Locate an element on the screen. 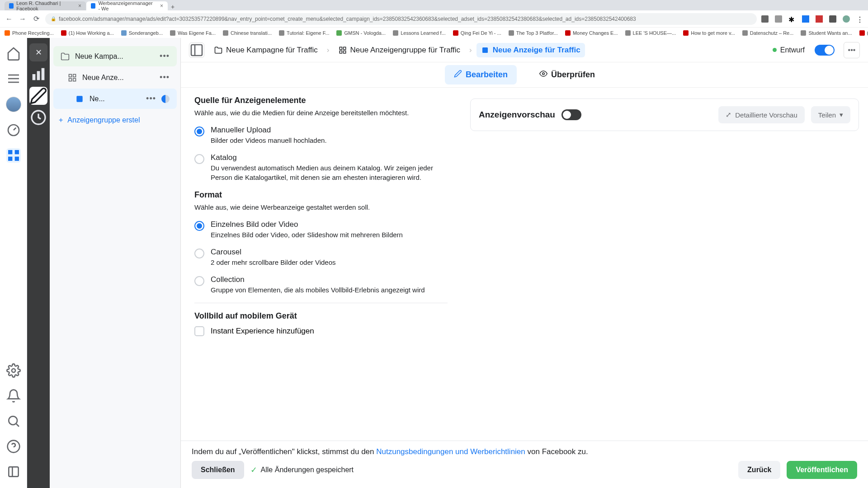 This screenshot has height=488, width=868. bookmark: LEE 'S HOUSE—... is located at coordinates (651, 33).